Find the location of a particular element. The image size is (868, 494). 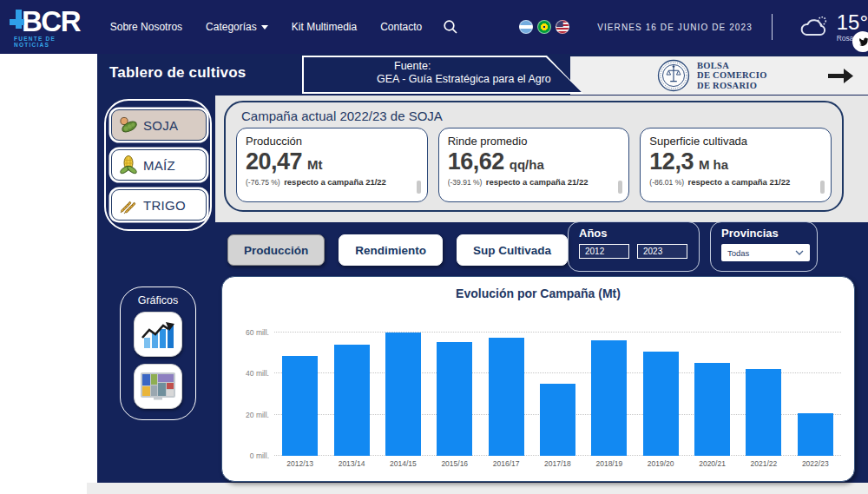

search-icon is located at coordinates (450, 27).